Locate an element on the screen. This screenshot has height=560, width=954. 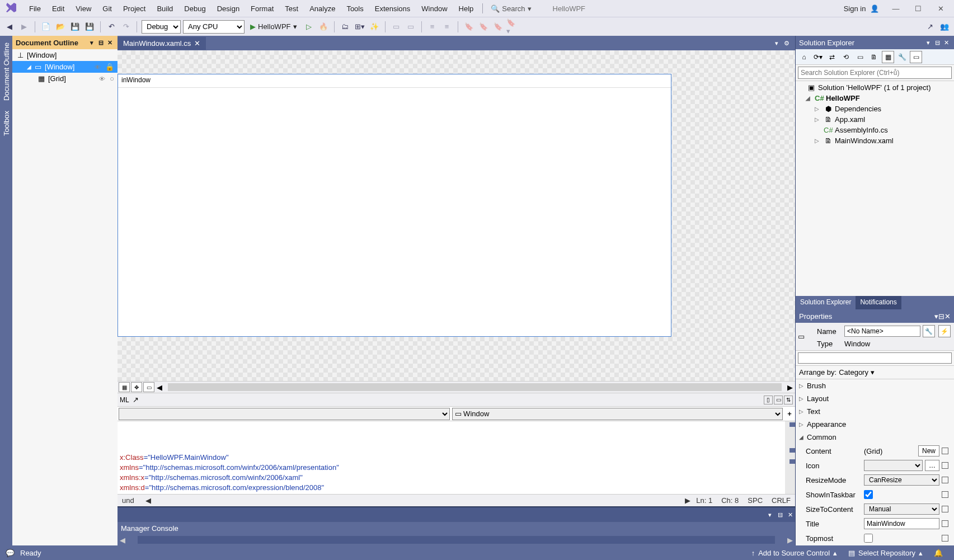
minimize-button: — is located at coordinates (896, 9).